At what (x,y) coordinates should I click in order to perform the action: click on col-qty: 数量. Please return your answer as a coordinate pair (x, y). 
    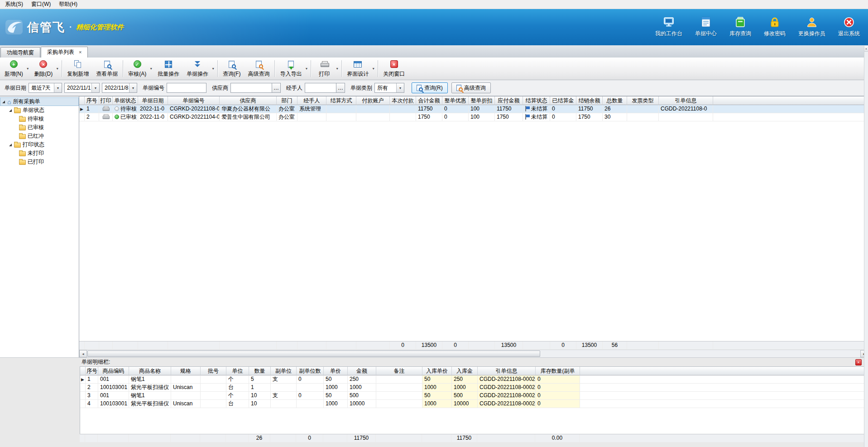
    Looking at the image, I should click on (260, 371).